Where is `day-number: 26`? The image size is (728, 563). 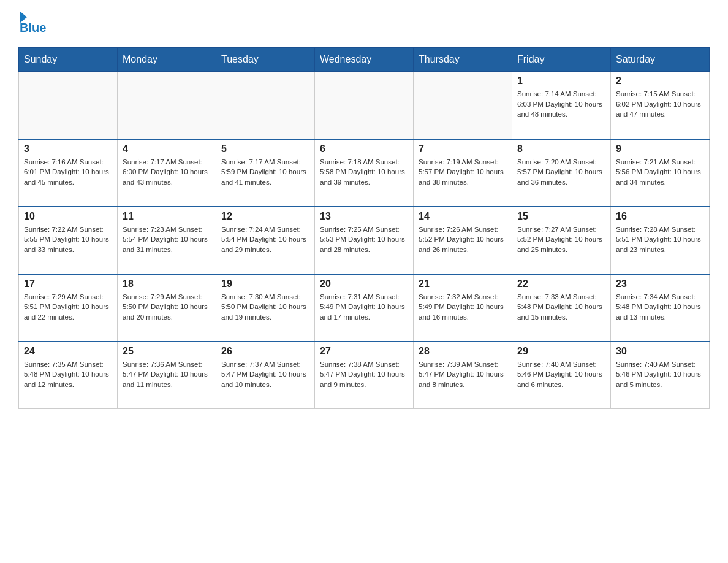
day-number: 26 is located at coordinates (265, 351).